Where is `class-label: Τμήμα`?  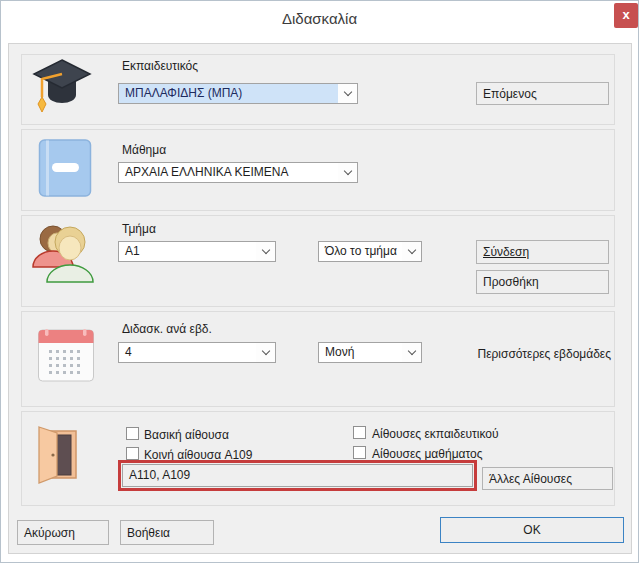 class-label: Τμήμα is located at coordinates (139, 229).